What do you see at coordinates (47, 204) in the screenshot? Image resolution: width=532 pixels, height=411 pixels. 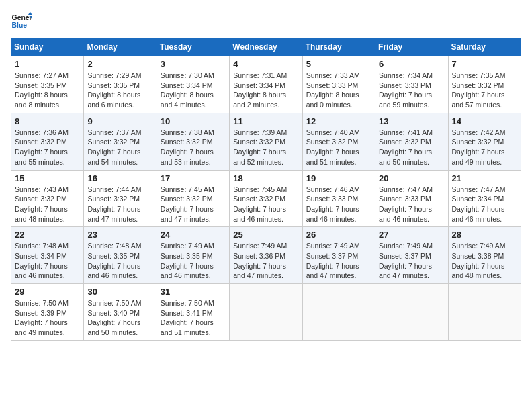 I see `day-detail: Sunrise: 7:43 AMSunset: 3:32 PMDaylight:…` at bounding box center [47, 204].